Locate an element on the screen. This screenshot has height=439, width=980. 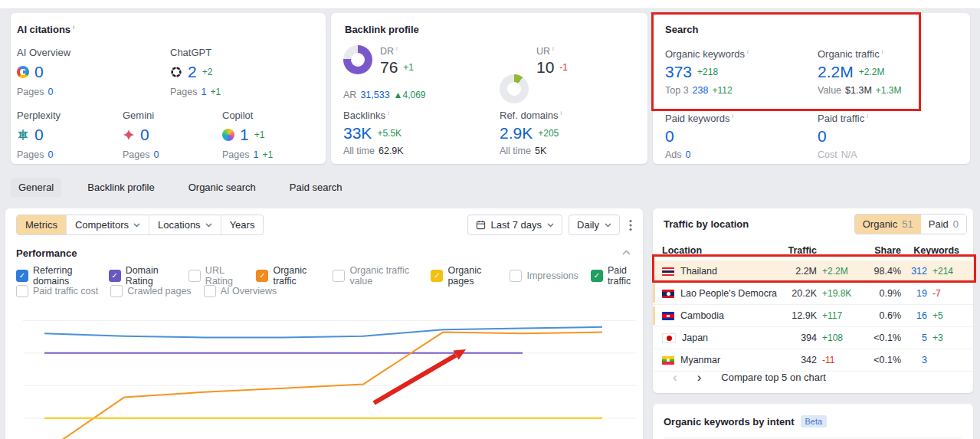
ai-citation-gemini: Gemini 0 Pages 0 is located at coordinates (143, 135).